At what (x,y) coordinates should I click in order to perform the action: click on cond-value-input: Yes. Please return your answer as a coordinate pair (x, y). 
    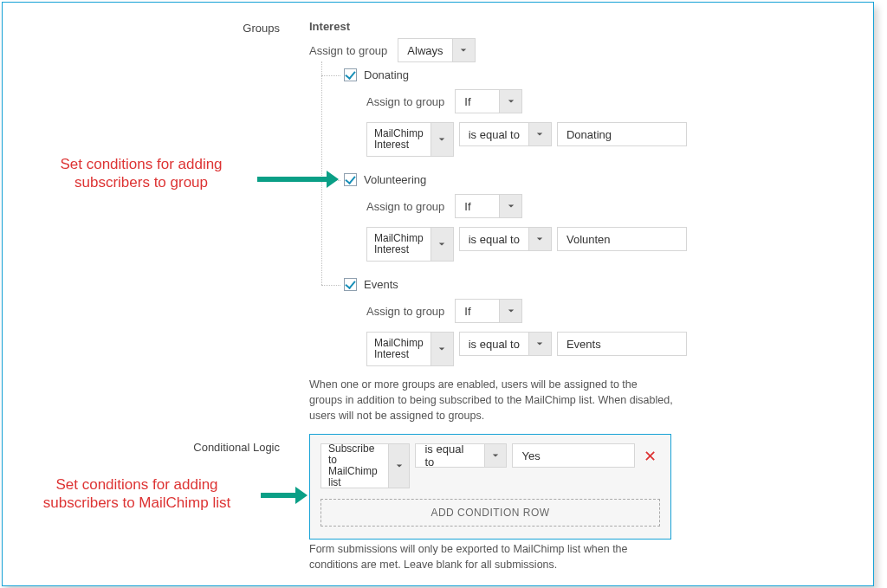
    Looking at the image, I should click on (573, 456).